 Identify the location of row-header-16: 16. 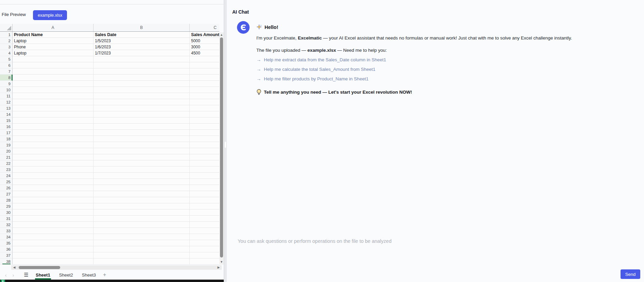
(6, 127).